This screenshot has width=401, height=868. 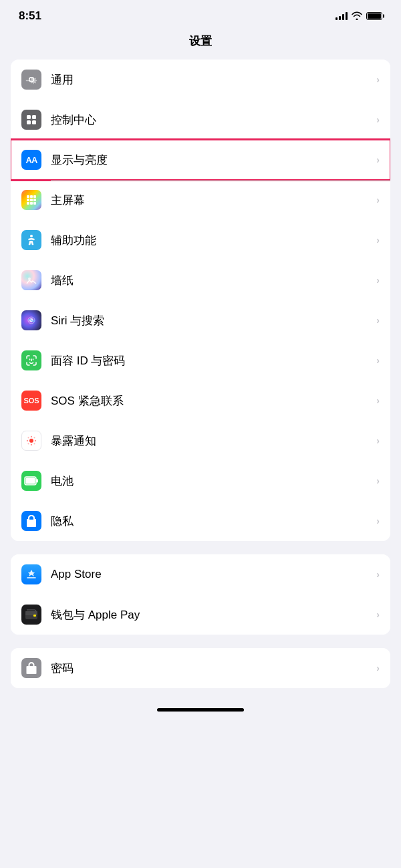 What do you see at coordinates (200, 240) in the screenshot?
I see `settings-row-accessibility: 辅助功能 ›` at bounding box center [200, 240].